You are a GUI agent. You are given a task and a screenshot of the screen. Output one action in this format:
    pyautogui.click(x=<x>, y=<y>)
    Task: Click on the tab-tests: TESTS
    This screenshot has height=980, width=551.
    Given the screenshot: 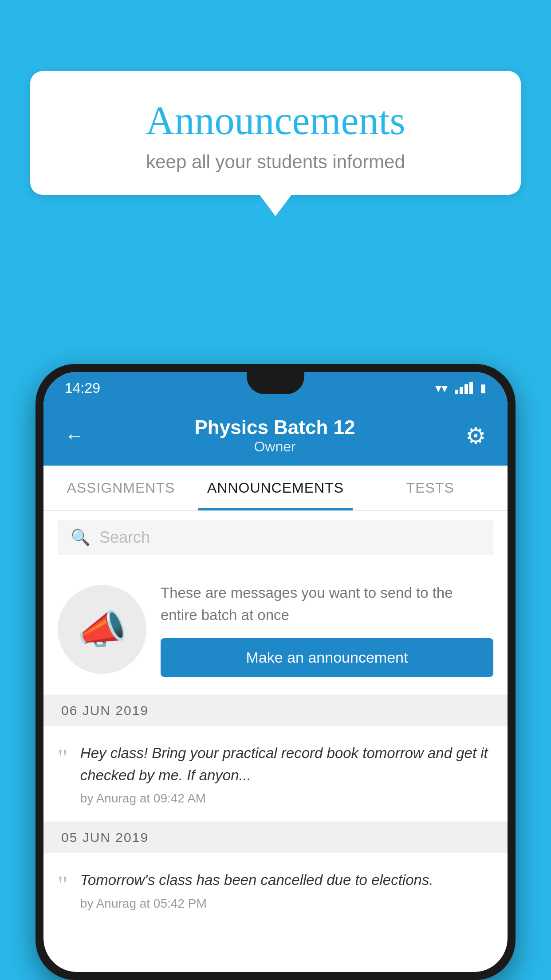 What is the action you would take?
    pyautogui.click(x=430, y=488)
    